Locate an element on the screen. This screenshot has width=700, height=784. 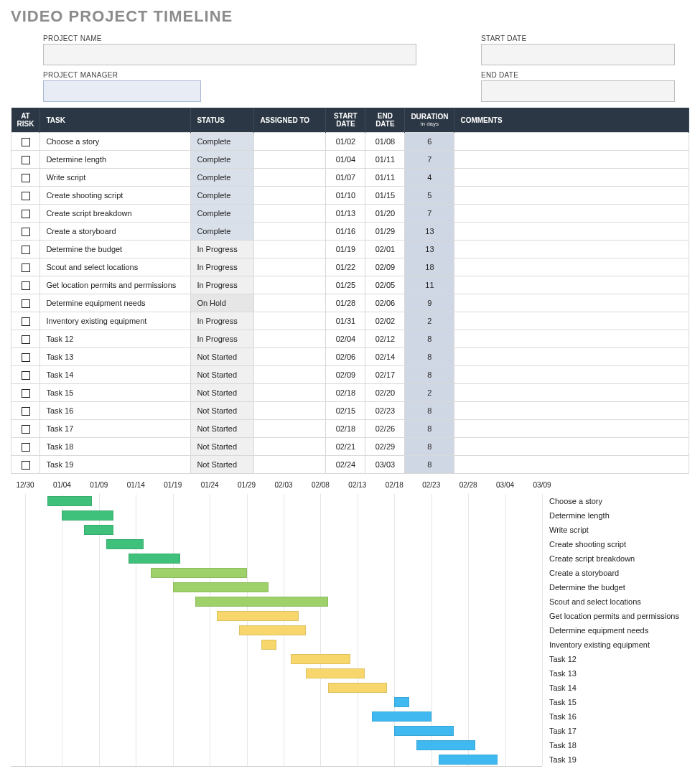
task-name-cell: Determine equipment needs is located at coordinates (116, 303).